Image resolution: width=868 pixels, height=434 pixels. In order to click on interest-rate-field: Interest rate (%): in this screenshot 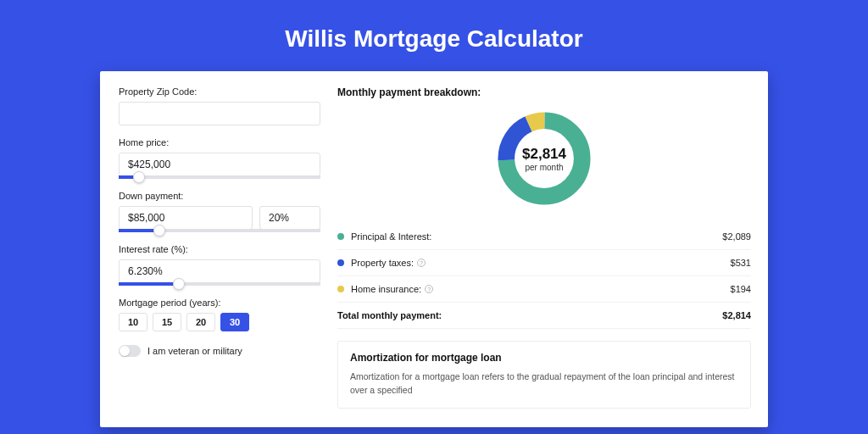, I will do `click(220, 264)`.